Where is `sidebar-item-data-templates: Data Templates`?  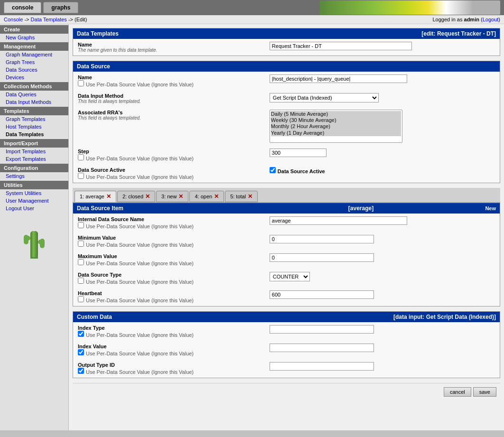
sidebar-item-data-templates: Data Templates is located at coordinates (34, 134).